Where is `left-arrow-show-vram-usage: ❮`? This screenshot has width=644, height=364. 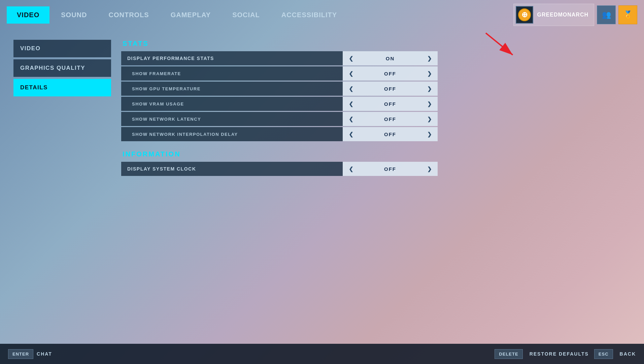
left-arrow-show-vram-usage: ❮ is located at coordinates (351, 104).